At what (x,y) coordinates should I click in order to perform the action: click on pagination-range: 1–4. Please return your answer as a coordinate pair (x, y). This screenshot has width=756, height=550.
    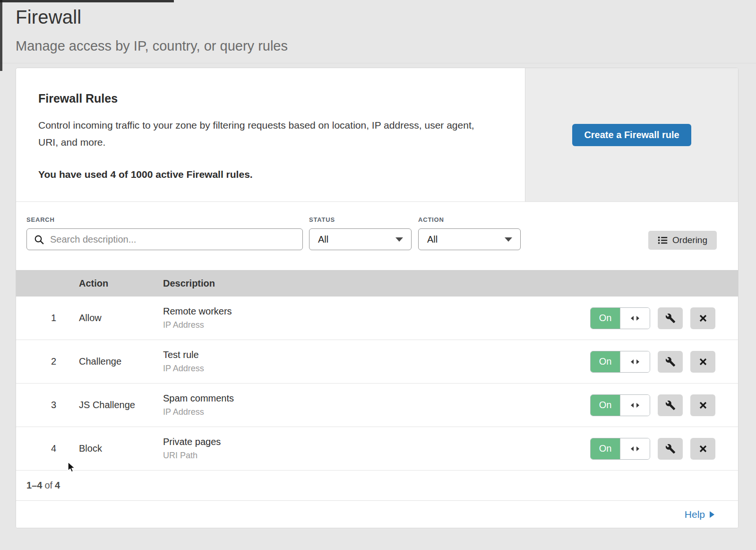
    Looking at the image, I should click on (34, 485).